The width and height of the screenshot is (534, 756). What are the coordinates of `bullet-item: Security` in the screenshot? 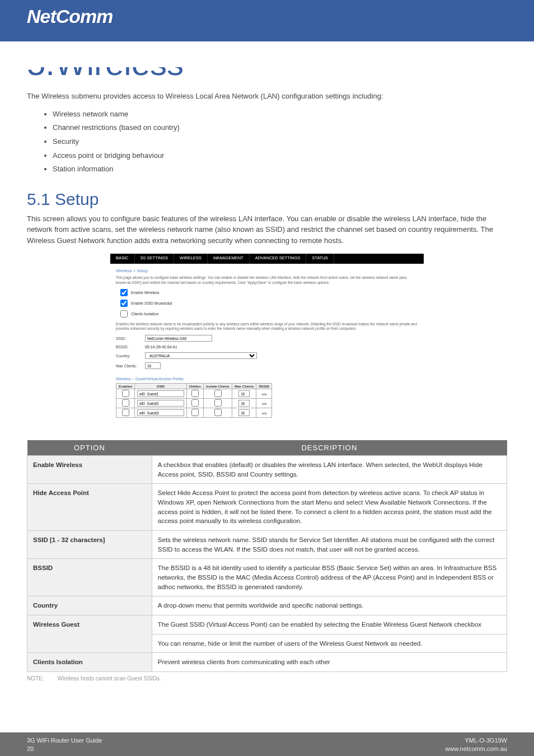 It's located at (280, 142).